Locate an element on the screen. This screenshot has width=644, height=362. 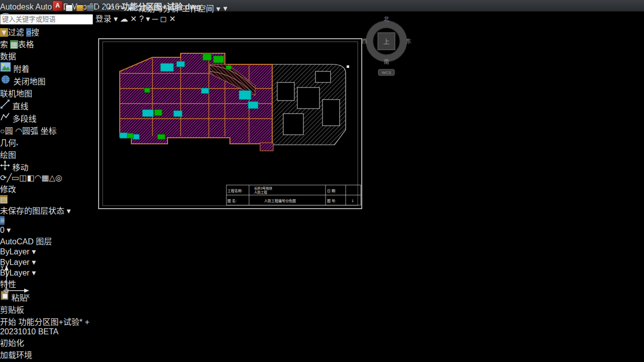
polyline-label: 多段线 is located at coordinates (24, 119).